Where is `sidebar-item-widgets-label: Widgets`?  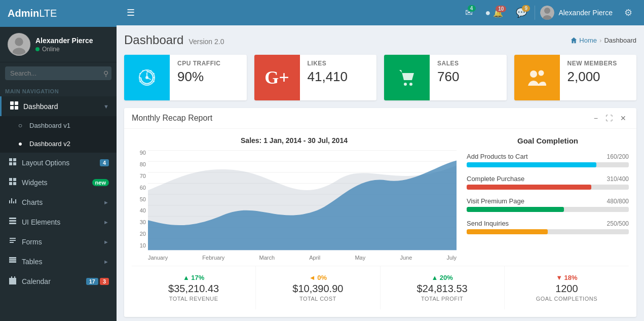 sidebar-item-widgets-label: Widgets is located at coordinates (34, 183).